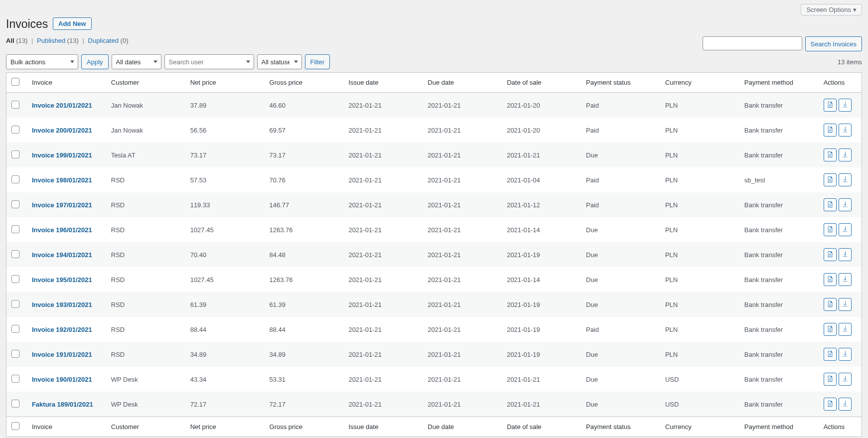  What do you see at coordinates (541, 354) in the screenshot?
I see `cell-sale: 2021-01-19` at bounding box center [541, 354].